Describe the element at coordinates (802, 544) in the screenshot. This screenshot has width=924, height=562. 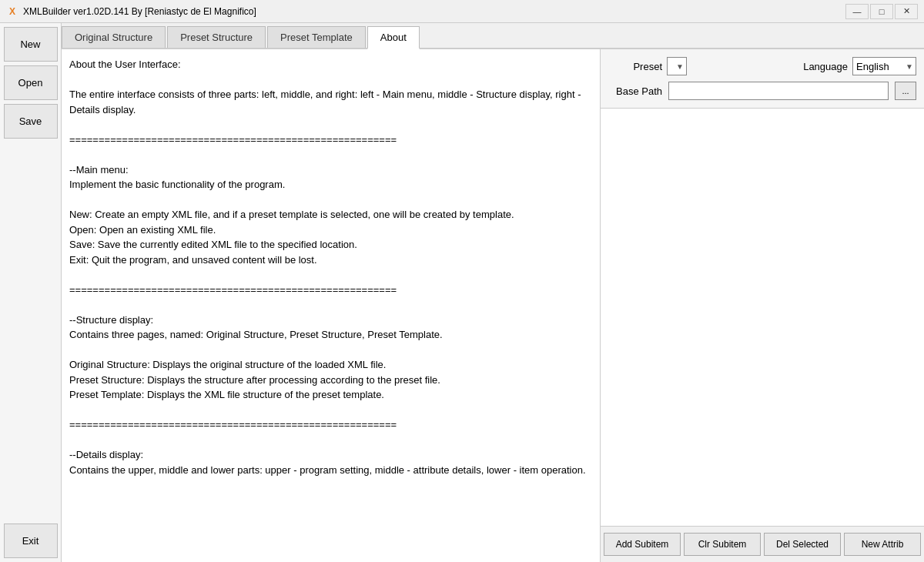
I see `del-selected-button: Del Selected` at that location.